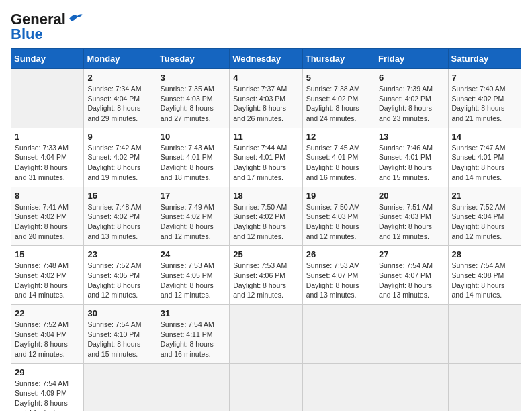 Image resolution: width=532 pixels, height=411 pixels. Describe the element at coordinates (266, 275) in the screenshot. I see `calendar-cell: 25Sunrise: 7:53 AMSunset: 4:06 PMDayligh…` at that location.